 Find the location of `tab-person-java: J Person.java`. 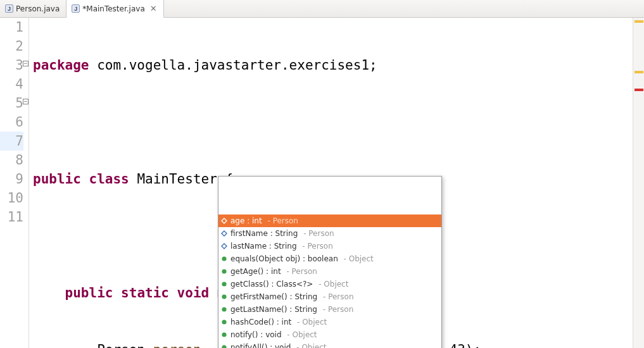

tab-person-java: J Person.java is located at coordinates (33, 9).